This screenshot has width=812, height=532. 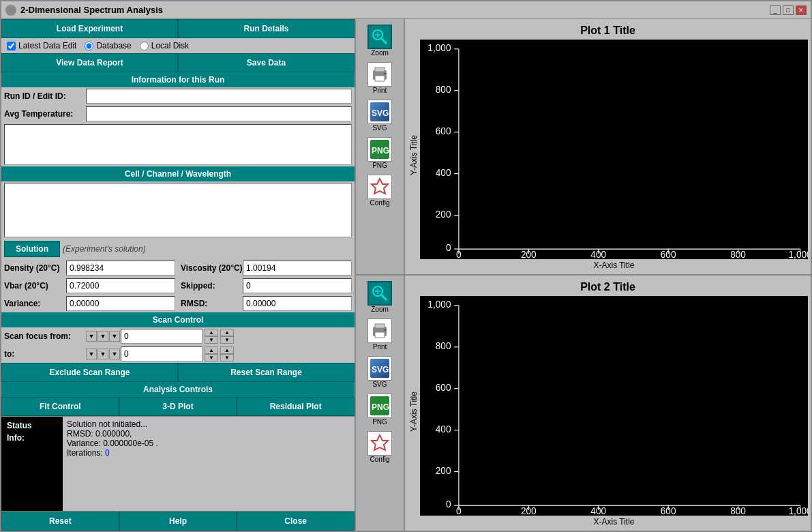 I want to click on parameters-grid: Density (20°C) Viscosity (20°C) Vbar (20…, so click(x=178, y=286).